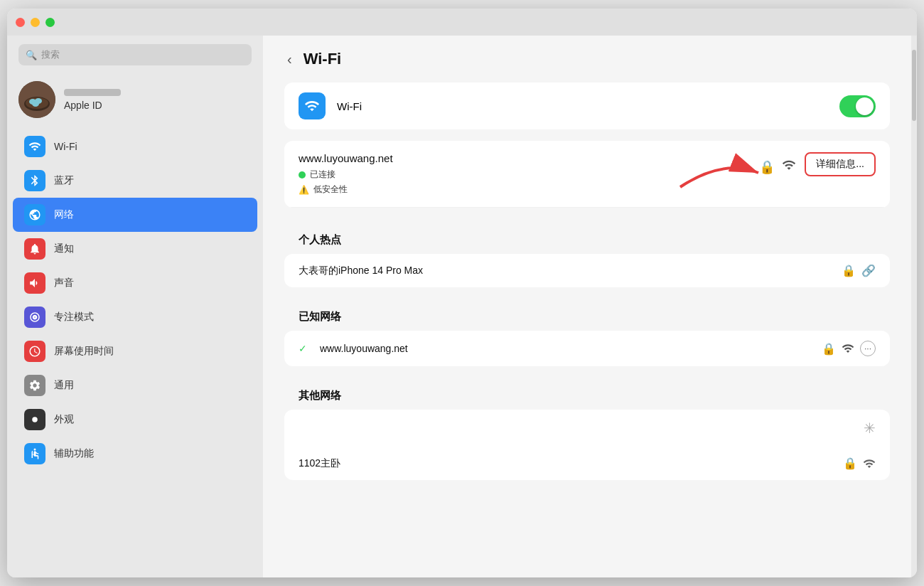 The width and height of the screenshot is (924, 586). I want to click on search-icon: 🔍, so click(31, 55).